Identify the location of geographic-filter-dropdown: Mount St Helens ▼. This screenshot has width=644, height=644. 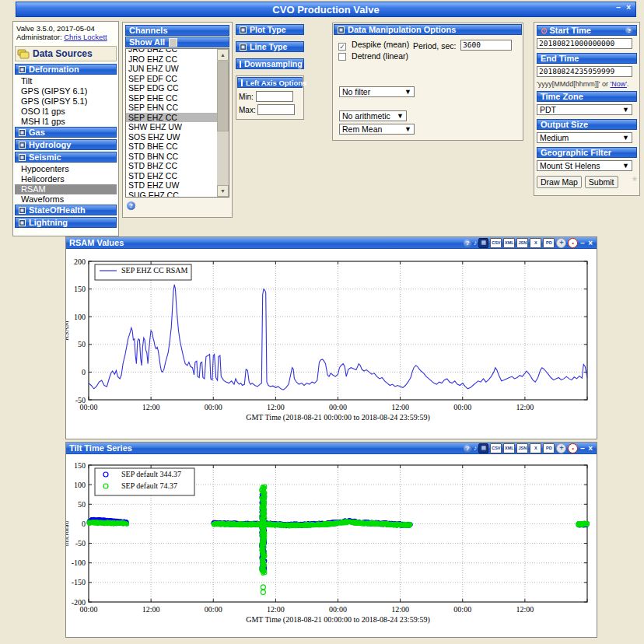
(585, 166).